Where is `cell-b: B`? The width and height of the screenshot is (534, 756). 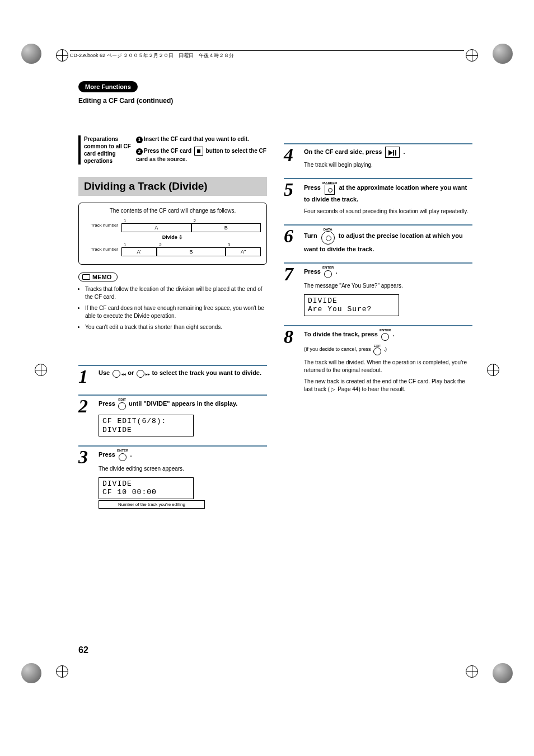
cell-b: B is located at coordinates (226, 228).